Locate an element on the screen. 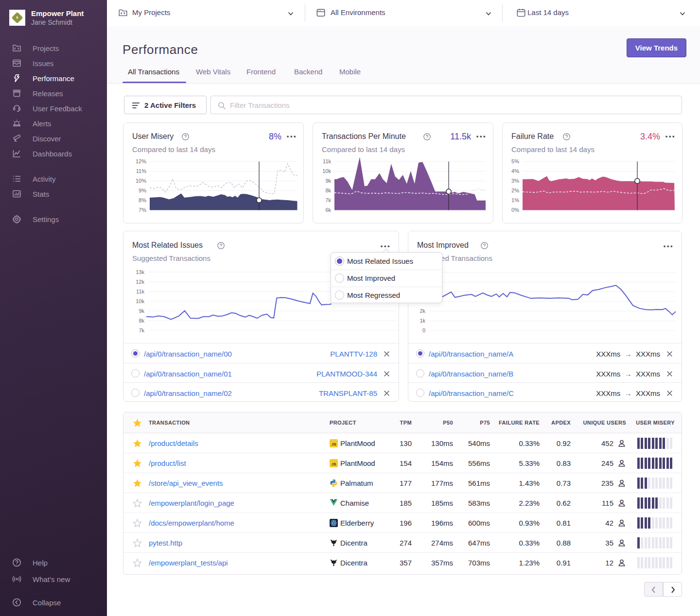 The image size is (700, 616). svg-text: 1k is located at coordinates (422, 321).